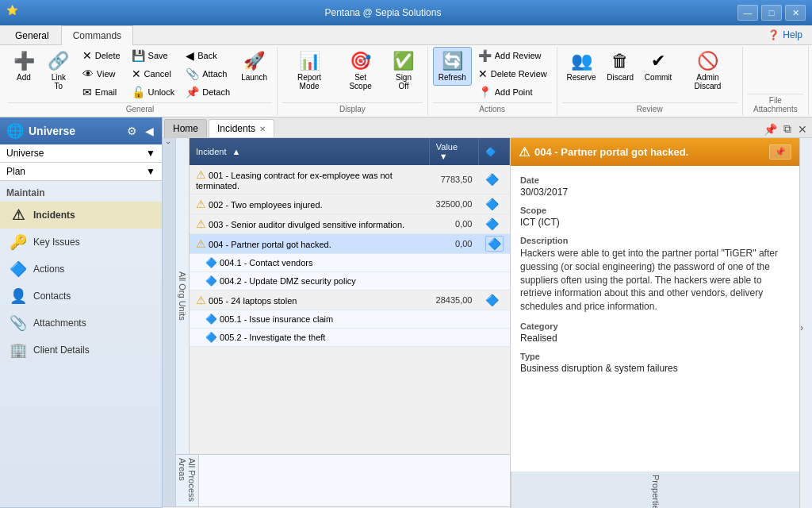  What do you see at coordinates (620, 67) in the screenshot?
I see `discard-button: 🗑 Discard` at bounding box center [620, 67].